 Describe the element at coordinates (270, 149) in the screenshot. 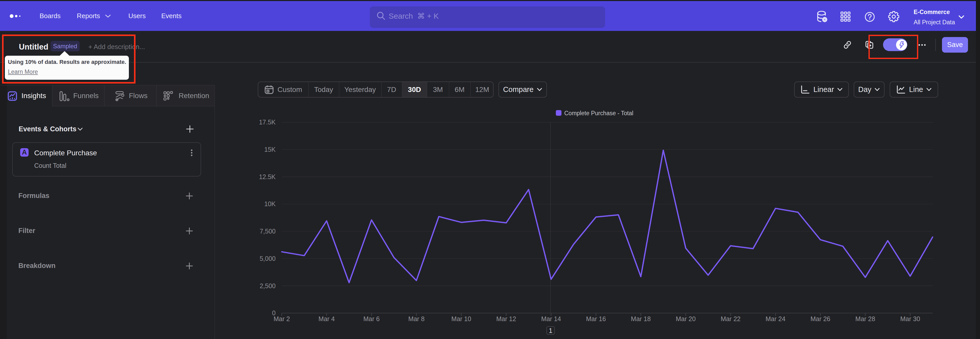

I see `svg-text: 15K` at that location.